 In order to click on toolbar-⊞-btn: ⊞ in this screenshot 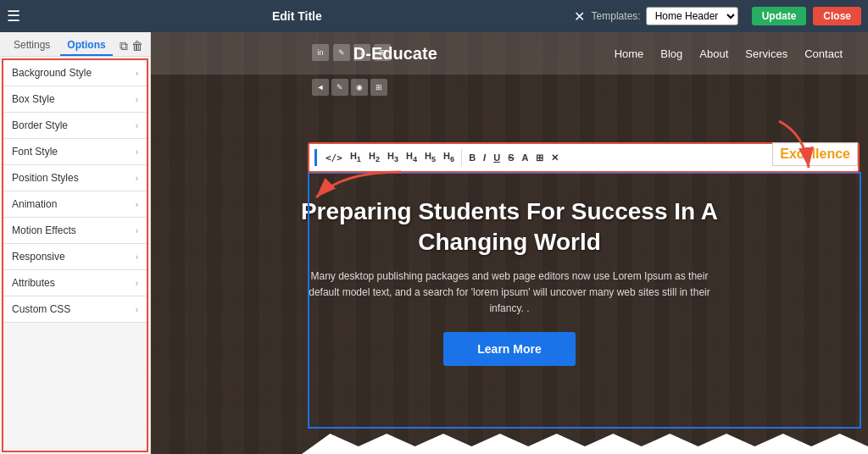, I will do `click(539, 158)`.